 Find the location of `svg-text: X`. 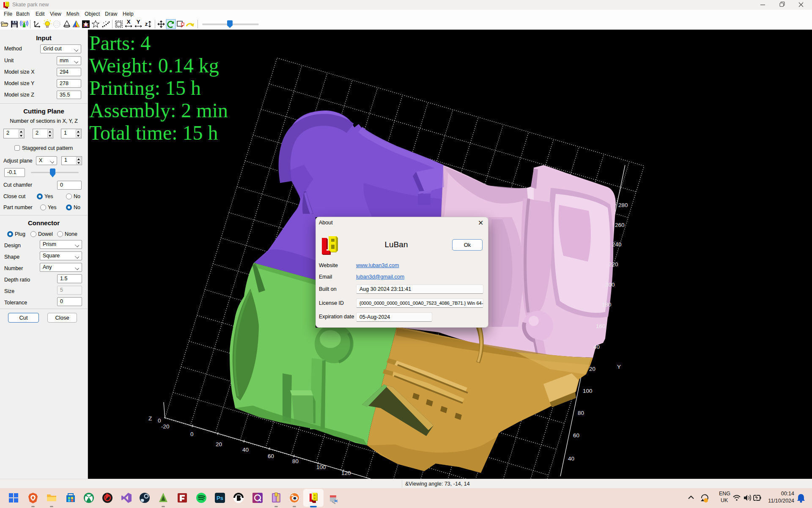

svg-text: X is located at coordinates (129, 22).